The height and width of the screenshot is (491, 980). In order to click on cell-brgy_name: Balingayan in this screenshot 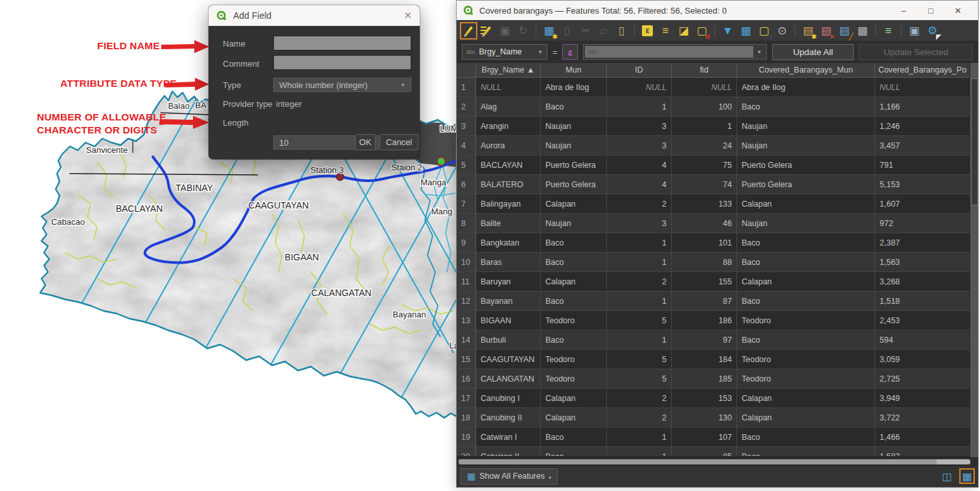, I will do `click(508, 204)`.